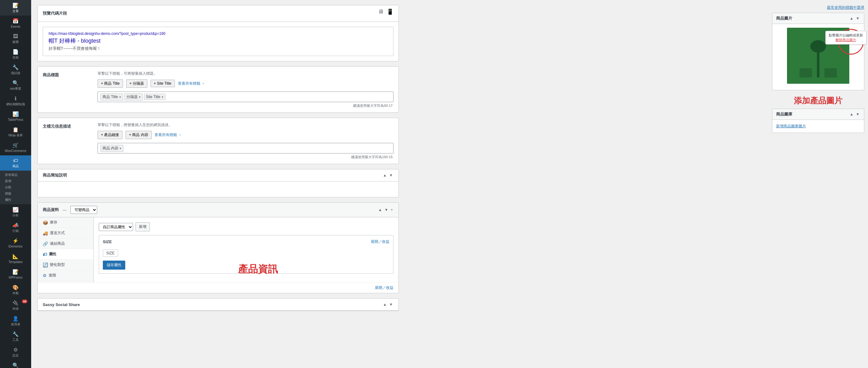 The image size is (868, 368). What do you see at coordinates (16, 225) in the screenshot?
I see `action-icon: 📣` at bounding box center [16, 225].